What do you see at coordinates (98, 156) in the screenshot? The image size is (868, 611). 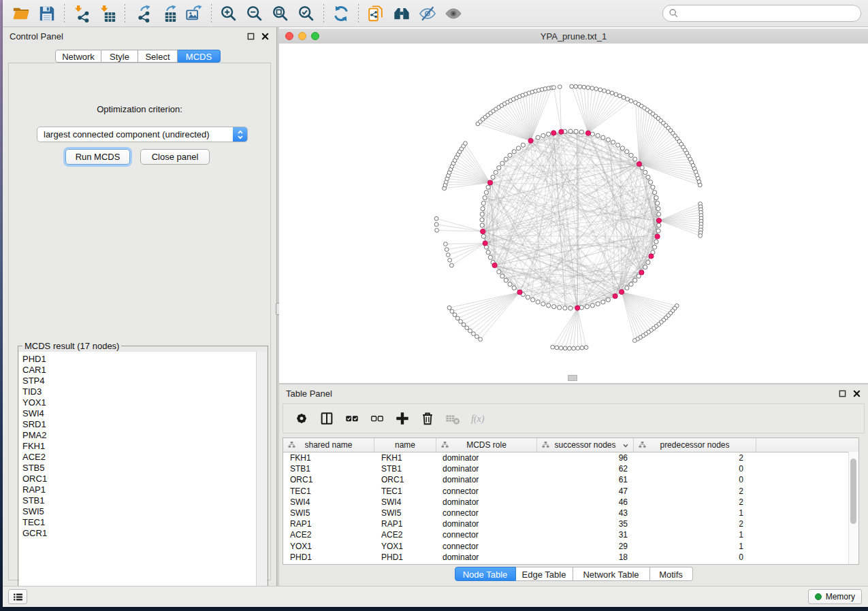 I see `run-mcds-button: Run MCDS` at bounding box center [98, 156].